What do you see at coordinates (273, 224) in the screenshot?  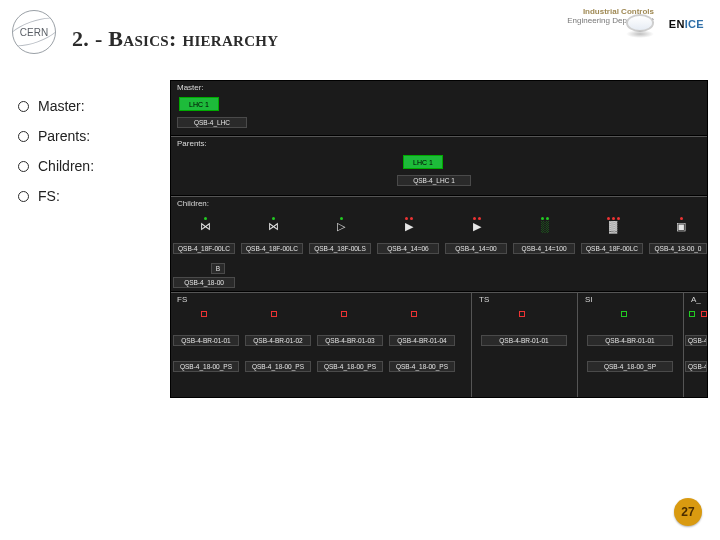 I see `child-icon-1: ⋈` at bounding box center [273, 224].